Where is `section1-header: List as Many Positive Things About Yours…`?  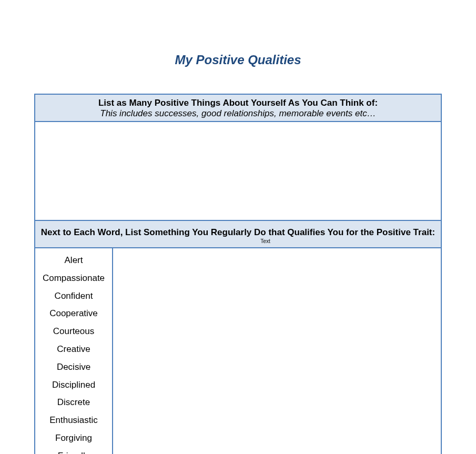 section1-header: List as Many Positive Things About Yours… is located at coordinates (238, 108).